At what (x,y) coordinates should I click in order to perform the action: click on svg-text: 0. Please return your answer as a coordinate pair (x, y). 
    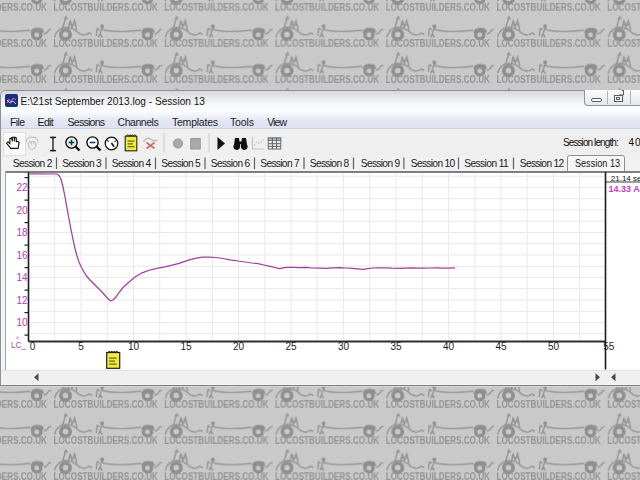
    Looking at the image, I should click on (33, 346).